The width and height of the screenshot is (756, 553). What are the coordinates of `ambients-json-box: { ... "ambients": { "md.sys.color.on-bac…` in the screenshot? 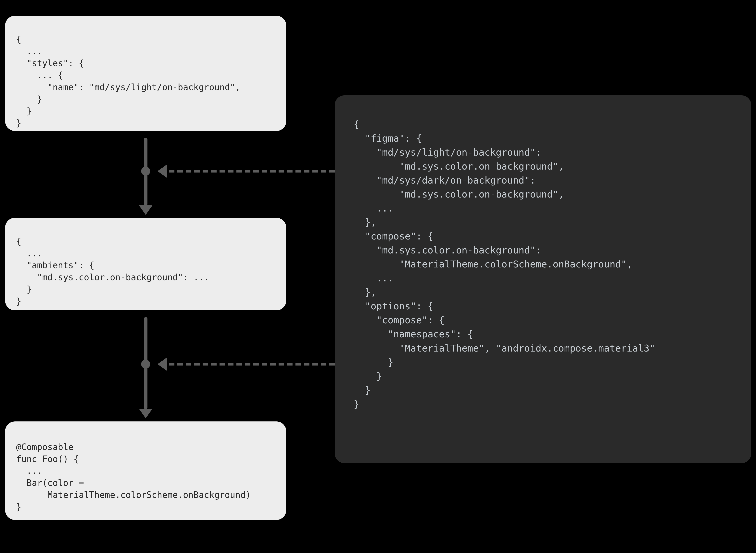 It's located at (146, 264).